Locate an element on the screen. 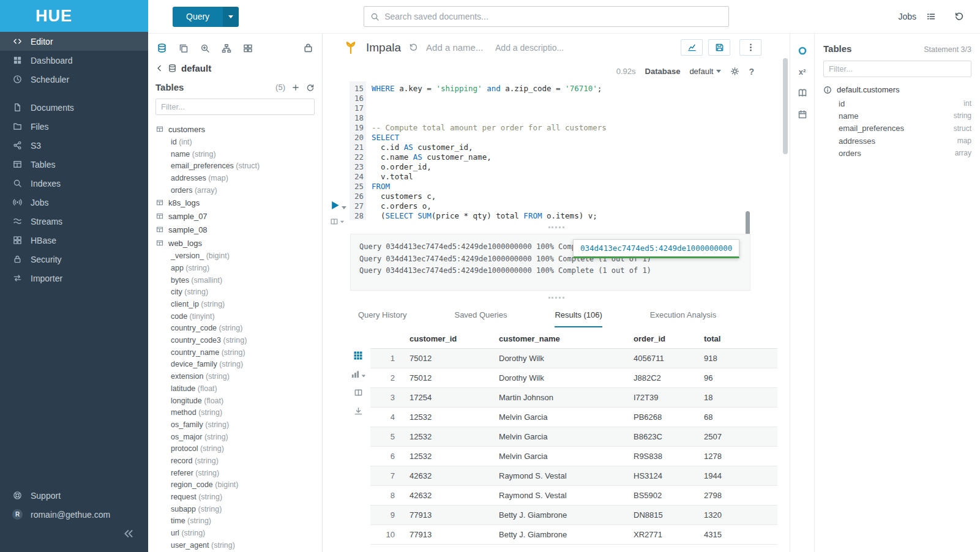 This screenshot has height=552, width=980. table-item: sample_07 is located at coordinates (239, 216).